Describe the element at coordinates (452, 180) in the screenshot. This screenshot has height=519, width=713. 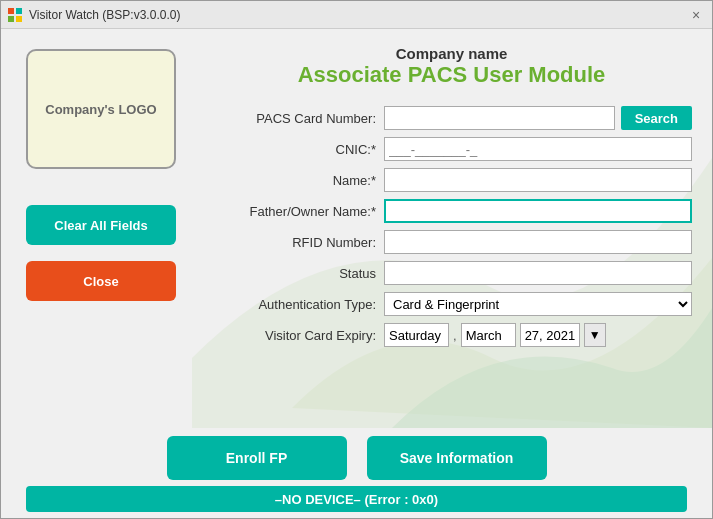
I see `name-row: Name:*` at that location.